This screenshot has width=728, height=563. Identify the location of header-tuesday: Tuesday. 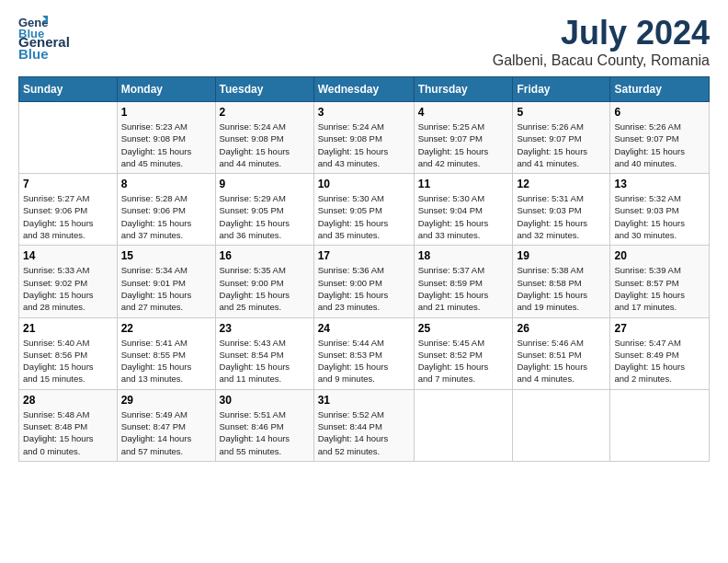
(265, 90).